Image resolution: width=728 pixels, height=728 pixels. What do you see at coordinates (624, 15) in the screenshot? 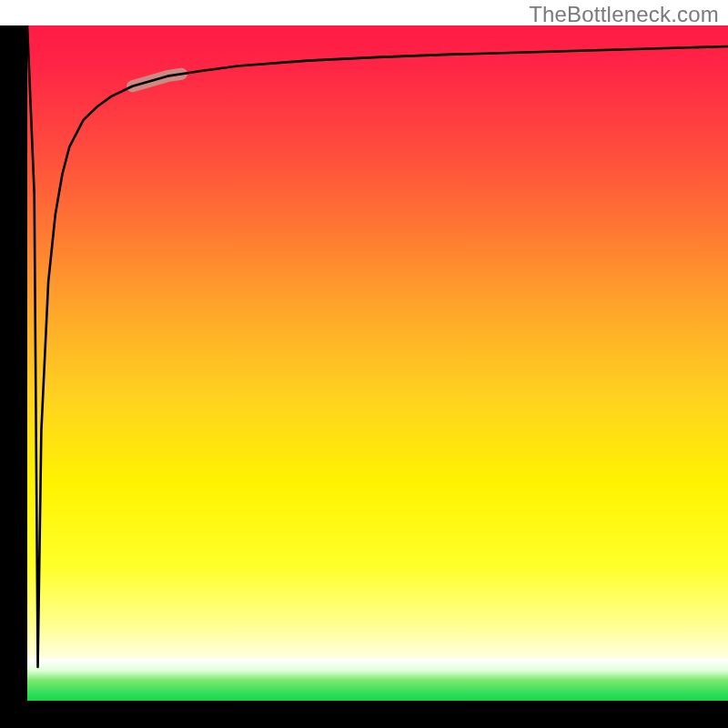
I see `watermark-text: TheBottleneck.com` at bounding box center [624, 15].